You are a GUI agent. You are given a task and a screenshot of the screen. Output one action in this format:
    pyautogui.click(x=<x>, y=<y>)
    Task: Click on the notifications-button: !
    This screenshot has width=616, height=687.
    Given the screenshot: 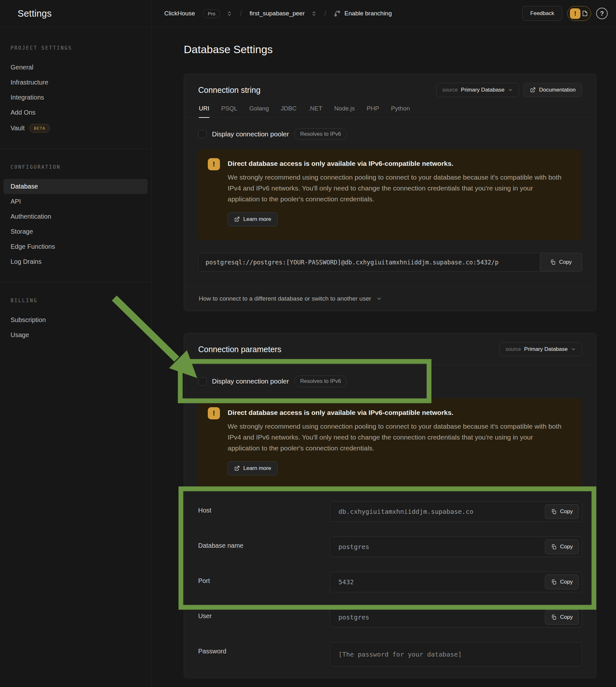 What is the action you would take?
    pyautogui.click(x=579, y=14)
    